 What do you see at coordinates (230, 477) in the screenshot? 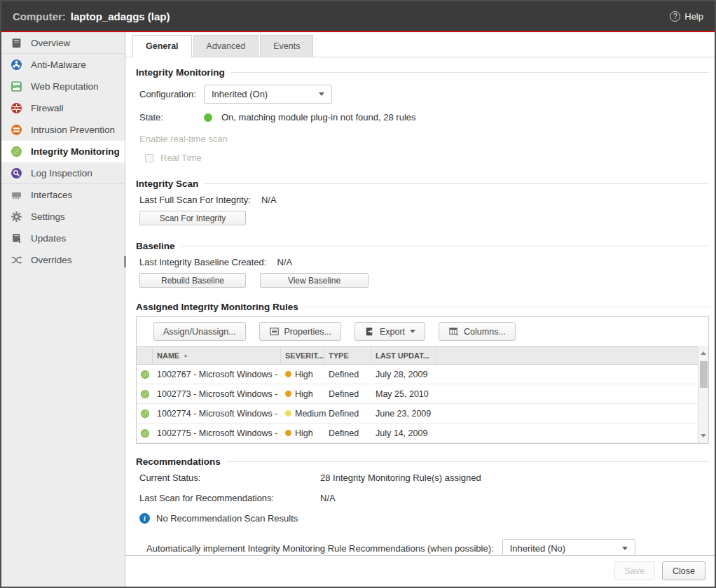
I see `current-status-label: Current Status:` at bounding box center [230, 477].